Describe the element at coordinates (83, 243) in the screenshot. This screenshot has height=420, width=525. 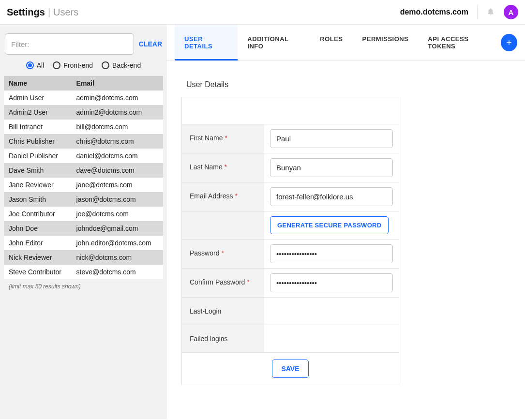
I see `table-row: John Editorjohn.editor@dotcms.com` at that location.